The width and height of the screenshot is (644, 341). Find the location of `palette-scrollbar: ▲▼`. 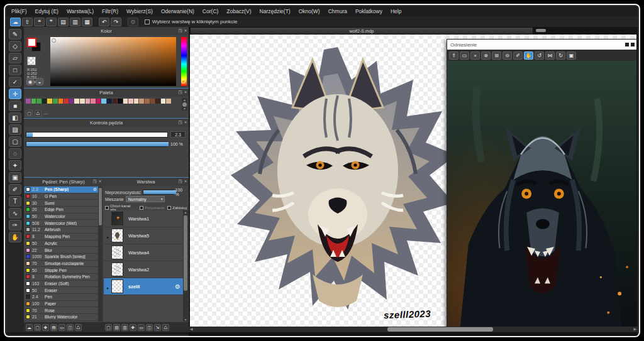

palette-scrollbar: ▲▼ is located at coordinates (185, 104).